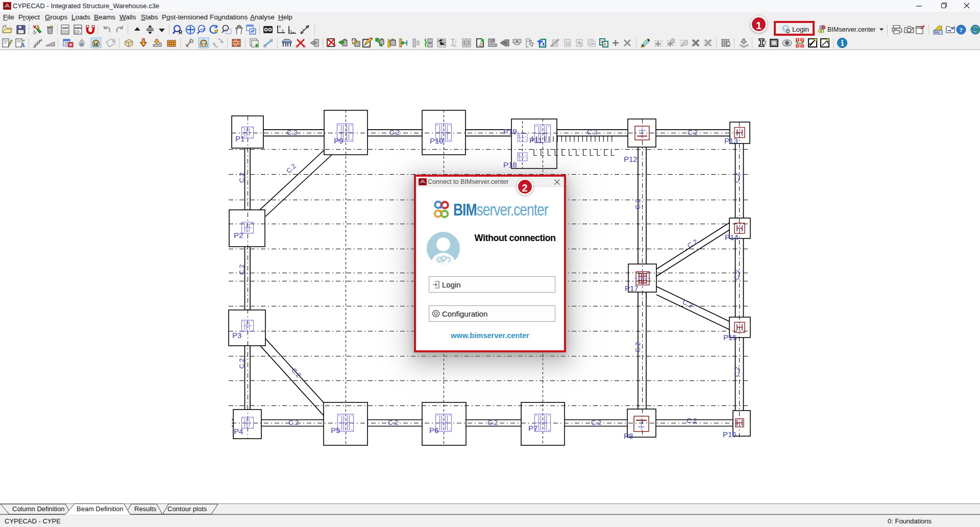  What do you see at coordinates (632, 288) in the screenshot?
I see `svg-text: P17` at bounding box center [632, 288].